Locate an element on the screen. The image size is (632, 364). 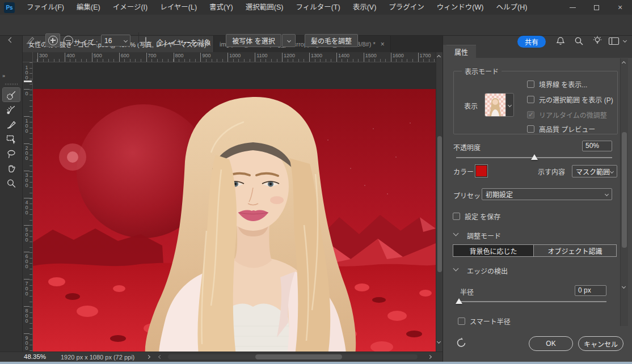
status-back-chevron-icon is located at coordinates (160, 357).